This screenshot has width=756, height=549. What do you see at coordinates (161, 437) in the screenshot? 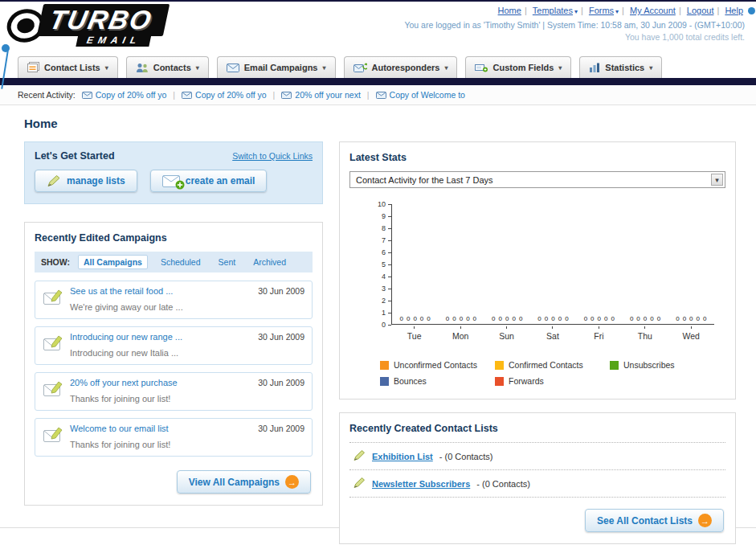
I see `campaign-info: Welcome to our email list Thanks for joi…` at bounding box center [161, 437].